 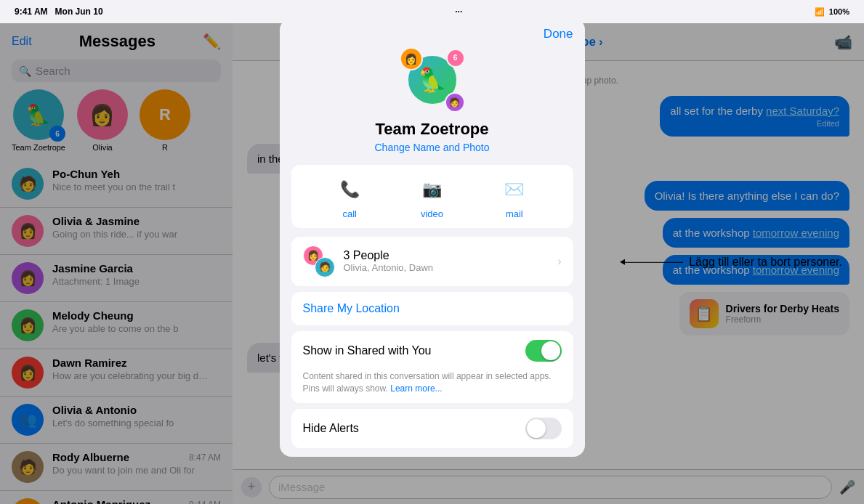 What do you see at coordinates (820, 12) in the screenshot?
I see `wifi-icon: 📶` at bounding box center [820, 12].